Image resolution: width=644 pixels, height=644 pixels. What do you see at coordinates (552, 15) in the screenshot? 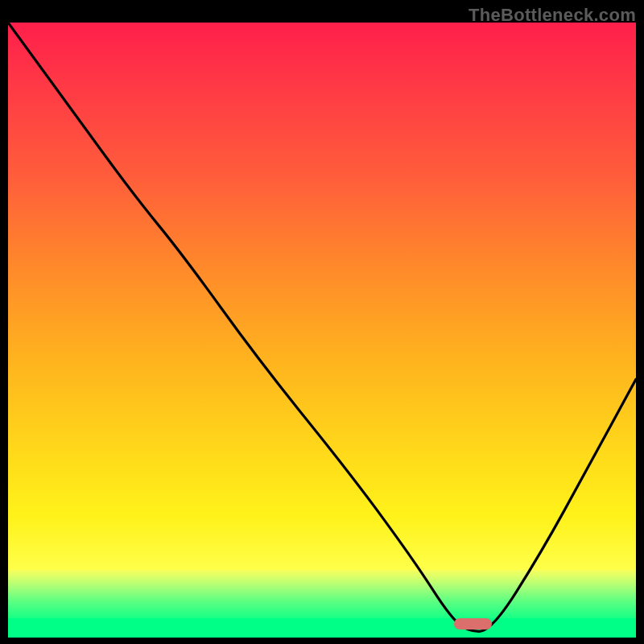
I see `watermark-text: TheBottleneck.com` at bounding box center [552, 15].